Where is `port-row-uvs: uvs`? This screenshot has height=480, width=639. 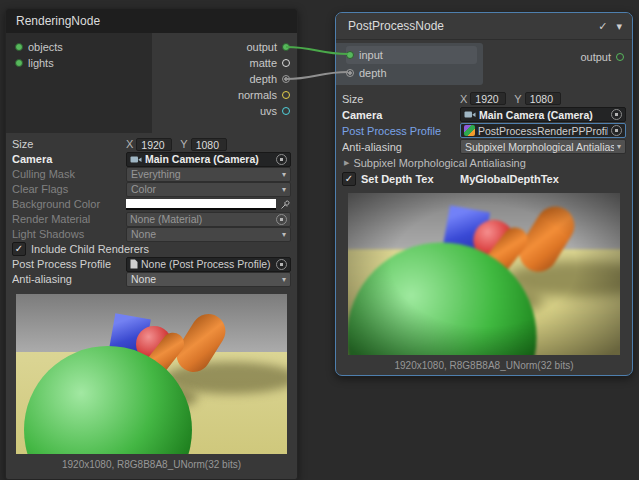
port-row-uvs: uvs is located at coordinates (264, 111).